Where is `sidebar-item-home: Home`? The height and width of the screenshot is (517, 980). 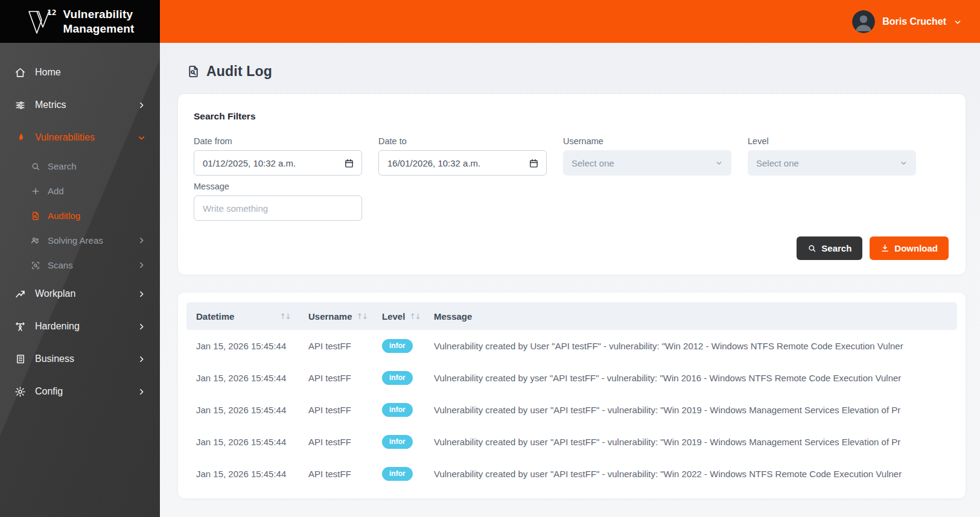
sidebar-item-home: Home is located at coordinates (80, 72).